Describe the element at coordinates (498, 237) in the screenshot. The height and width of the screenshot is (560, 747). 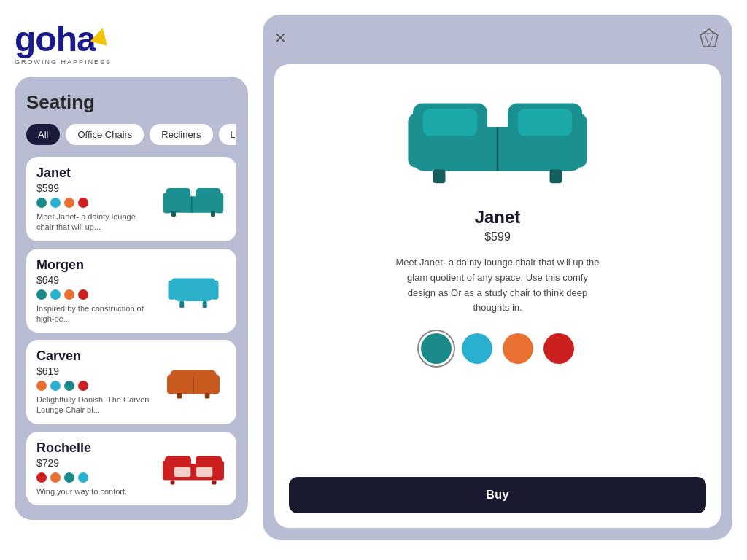
I see `detail-product-price: $599` at that location.